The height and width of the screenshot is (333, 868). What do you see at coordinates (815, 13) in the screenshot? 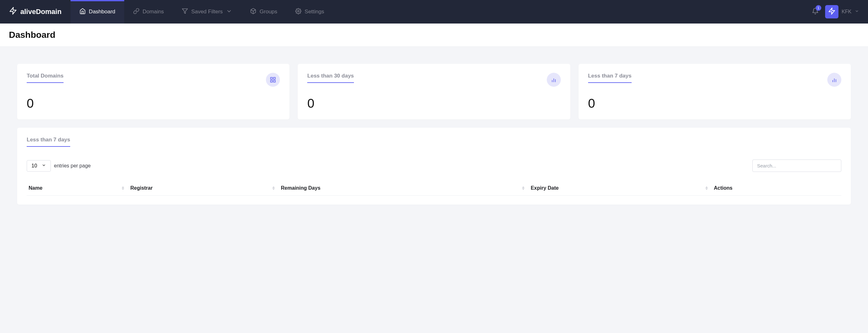
I see `bell-icon` at bounding box center [815, 13].